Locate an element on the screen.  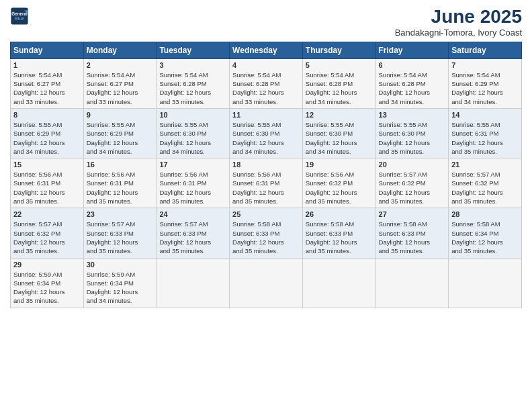
title-block: June 2025 Bandakagni-Tomora, Ivory Coast is located at coordinates (458, 22).